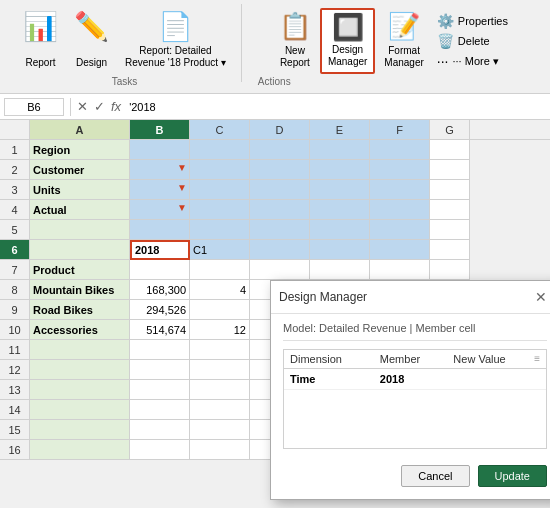 This screenshot has width=550, height=508. I want to click on cell-a2: Customer, so click(80, 170).